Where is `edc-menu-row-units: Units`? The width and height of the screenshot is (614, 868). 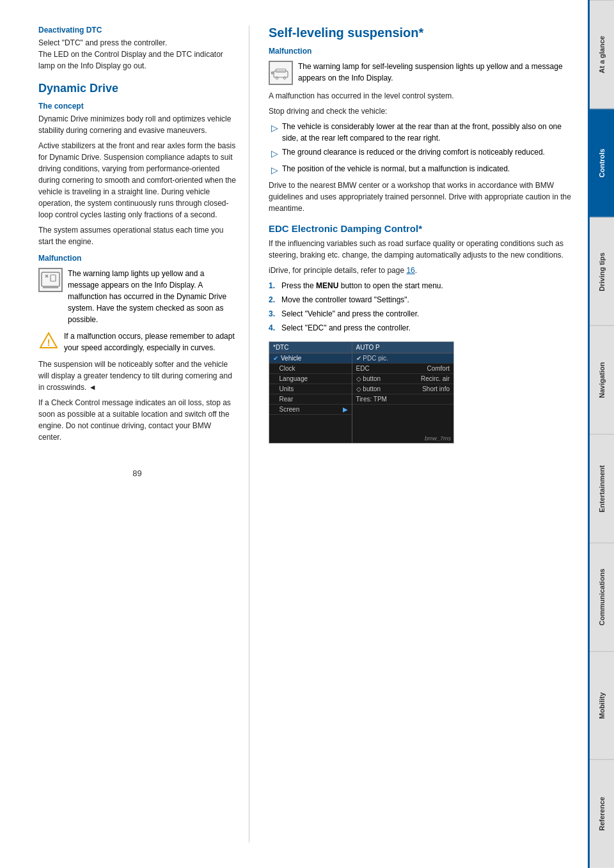
edc-menu-row-units: Units is located at coordinates (311, 389).